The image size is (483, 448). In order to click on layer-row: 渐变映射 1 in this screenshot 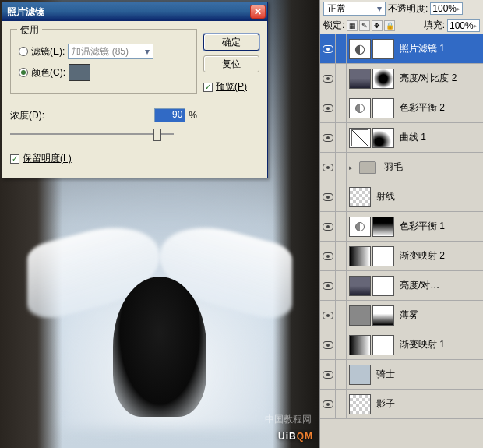, I will do `click(402, 345)`.